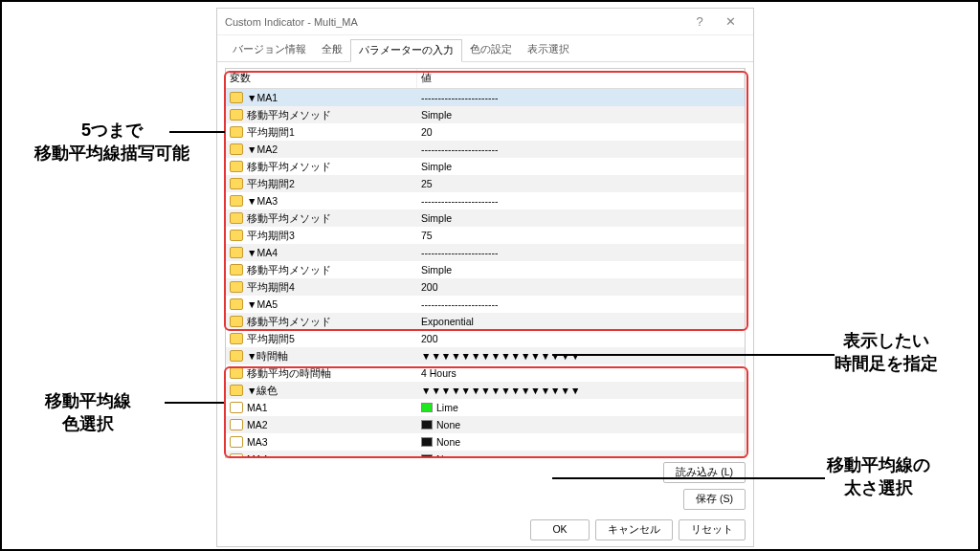  I want to click on tab-display: 表示選択, so click(548, 50).